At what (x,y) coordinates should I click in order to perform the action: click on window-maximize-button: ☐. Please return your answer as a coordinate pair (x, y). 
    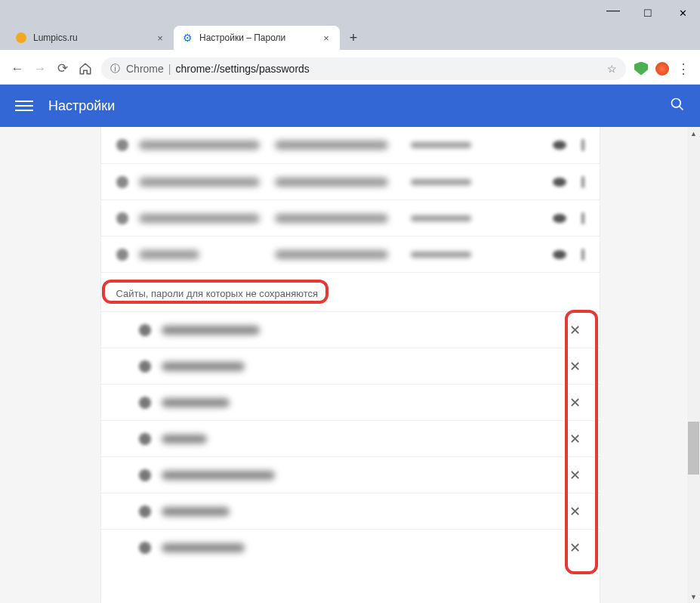
    Looking at the image, I should click on (648, 13).